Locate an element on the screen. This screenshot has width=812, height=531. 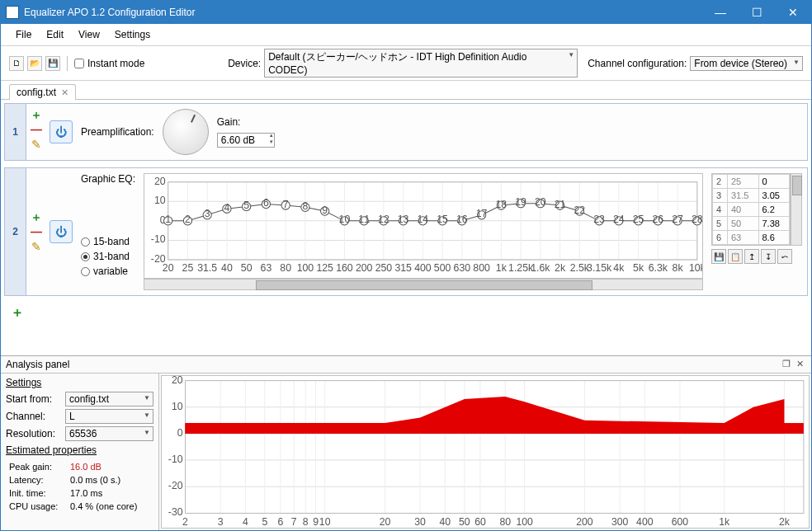
svg-text: 3 is located at coordinates (208, 214).